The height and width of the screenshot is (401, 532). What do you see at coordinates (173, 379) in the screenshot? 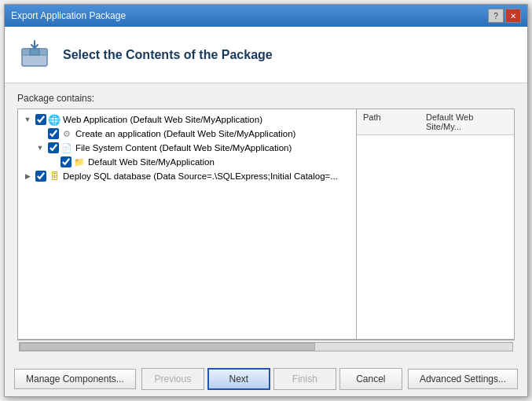
I see `previous-button: Previous` at bounding box center [173, 379].